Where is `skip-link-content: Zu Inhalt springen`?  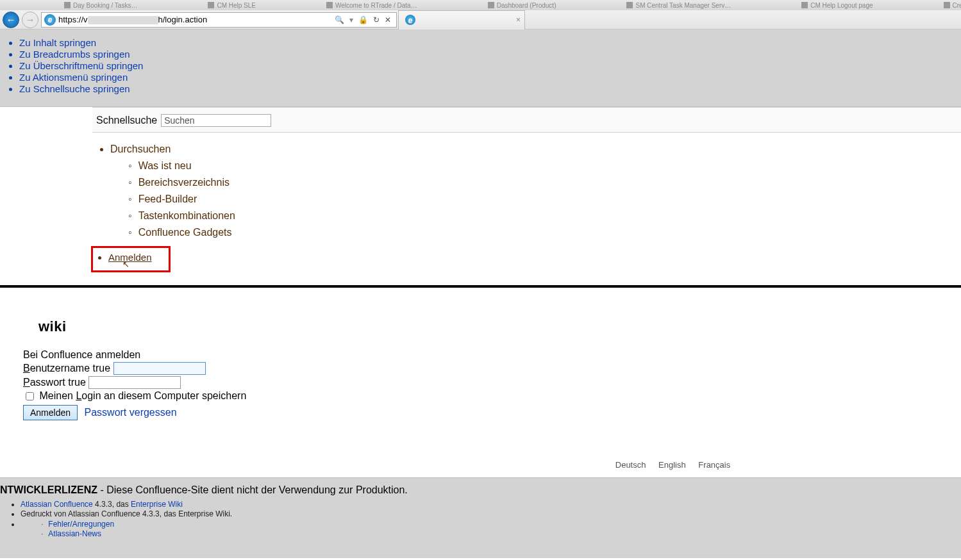
skip-link-content: Zu Inhalt springen is located at coordinates (58, 42).